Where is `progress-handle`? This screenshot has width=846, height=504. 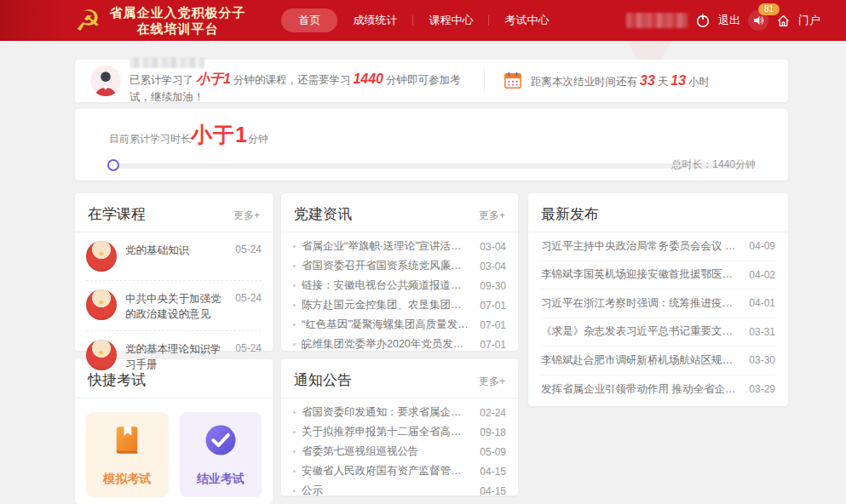
progress-handle is located at coordinates (113, 165).